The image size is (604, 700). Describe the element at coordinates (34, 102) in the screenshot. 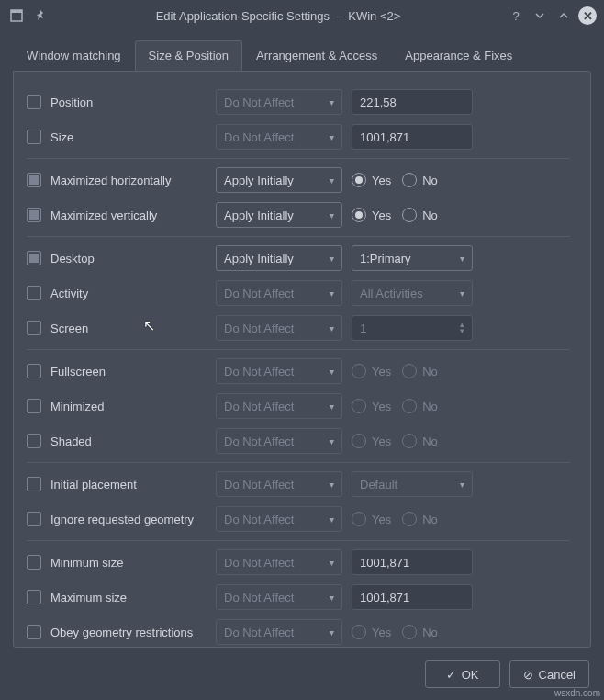

I see `position-checkbox` at that location.